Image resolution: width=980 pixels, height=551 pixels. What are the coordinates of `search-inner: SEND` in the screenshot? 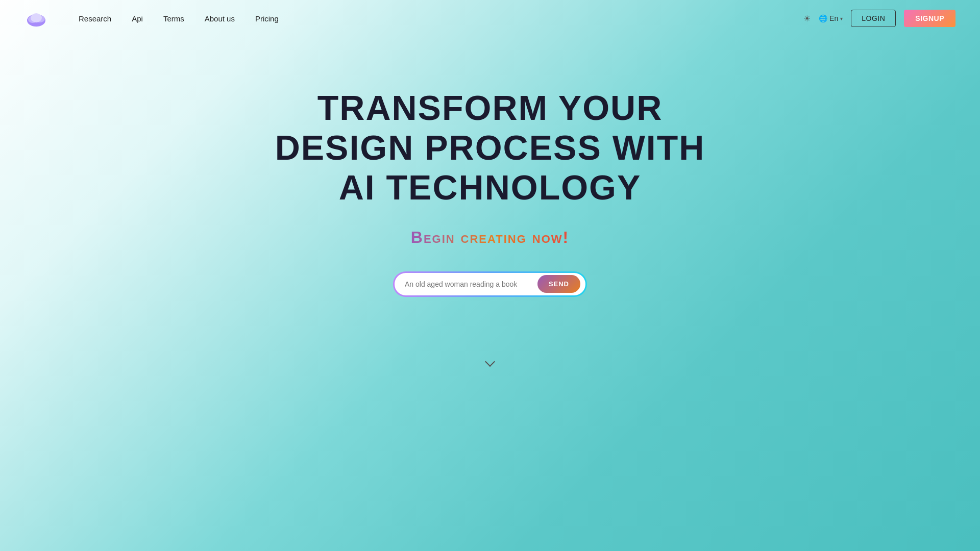 It's located at (490, 284).